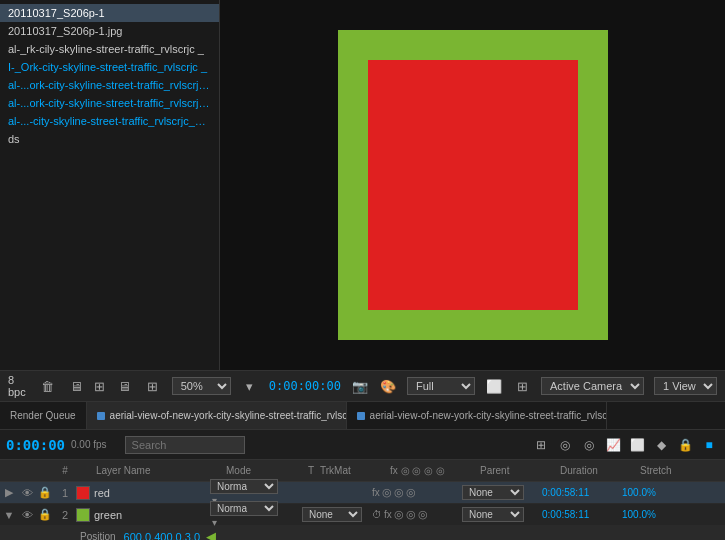  Describe the element at coordinates (44, 416) in the screenshot. I see `tab-render-queue: Render Queue` at that location.